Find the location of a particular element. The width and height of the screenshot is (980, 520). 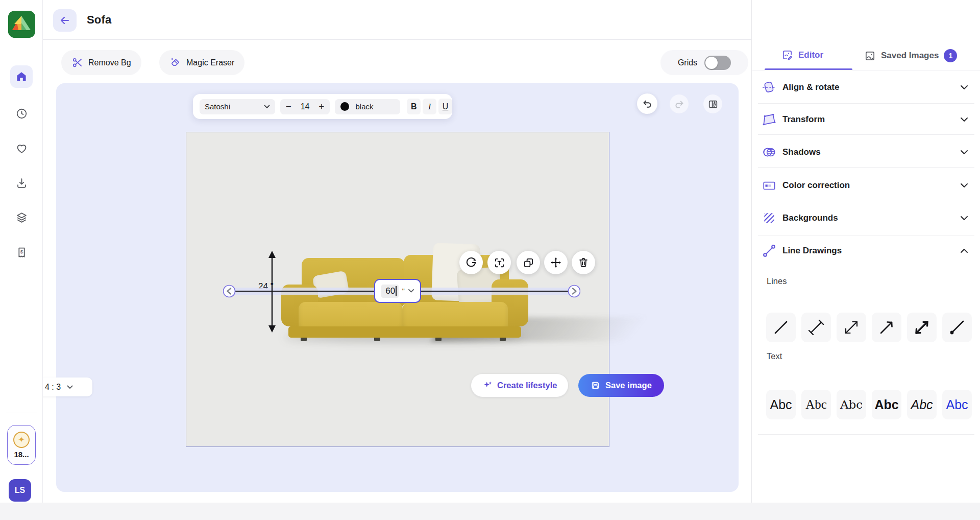

text-style-bold: Abc is located at coordinates (887, 405).